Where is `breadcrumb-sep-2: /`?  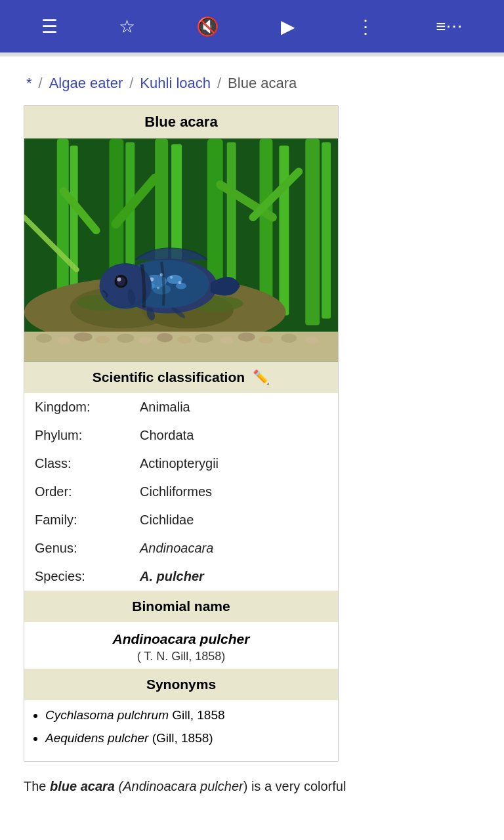 breadcrumb-sep-2: / is located at coordinates (131, 83).